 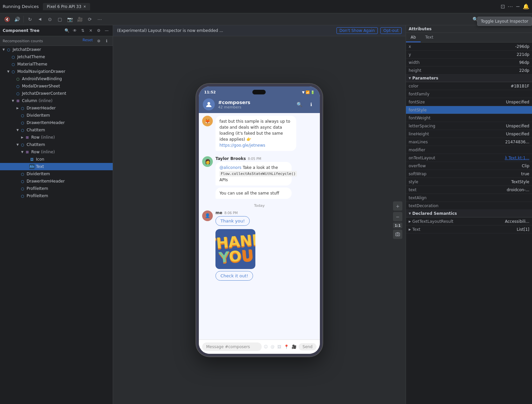 What do you see at coordinates (259, 91) in the screenshot?
I see `phone-status-bar: 11:52 ▼ 📶 🔋` at bounding box center [259, 91].